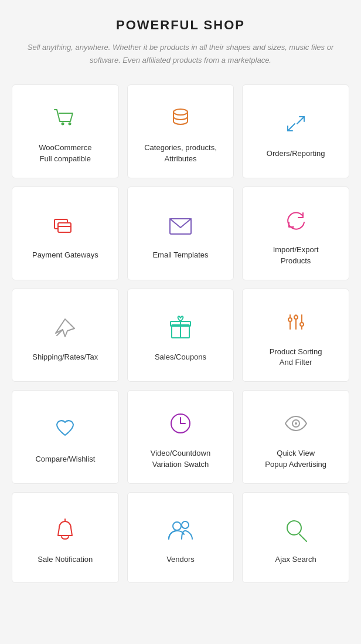 The width and height of the screenshot is (361, 644). Describe the element at coordinates (65, 225) in the screenshot. I see `payment-icon` at that location.